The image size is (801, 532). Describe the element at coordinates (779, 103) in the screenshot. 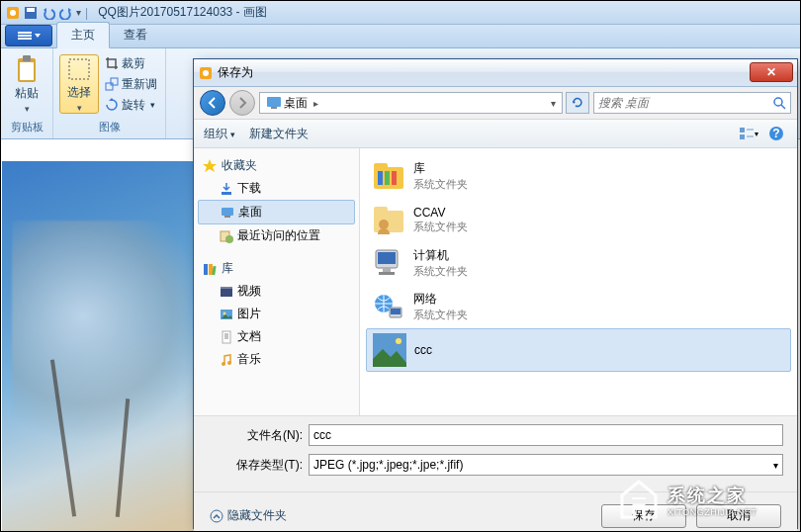

I see `search-icon` at that location.